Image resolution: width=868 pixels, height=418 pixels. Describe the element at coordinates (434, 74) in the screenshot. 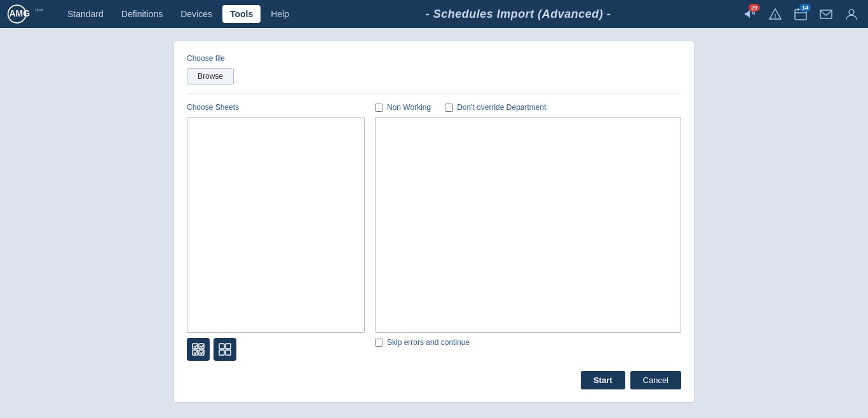

I see `file-section: Choose file Browse` at that location.